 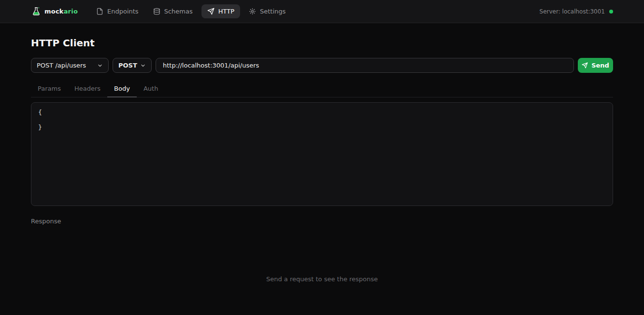 What do you see at coordinates (36, 12) in the screenshot?
I see `flask-icon` at bounding box center [36, 12].